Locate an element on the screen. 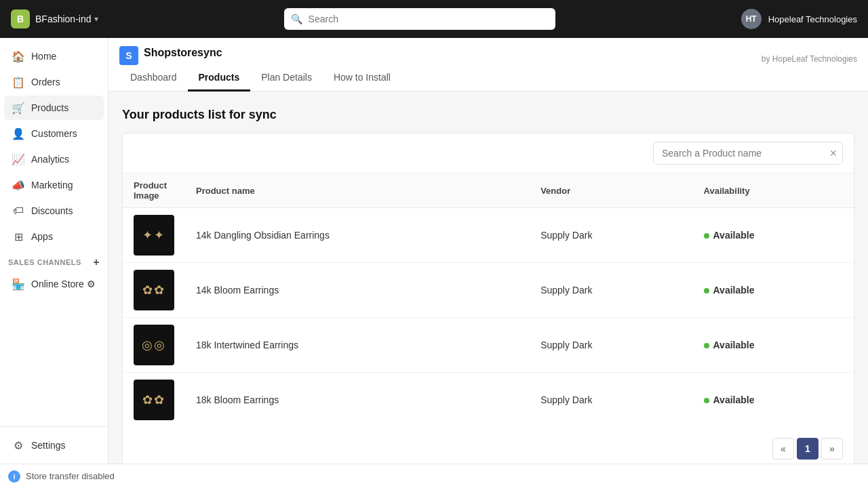  add-sales-channel-icon: + is located at coordinates (96, 262).